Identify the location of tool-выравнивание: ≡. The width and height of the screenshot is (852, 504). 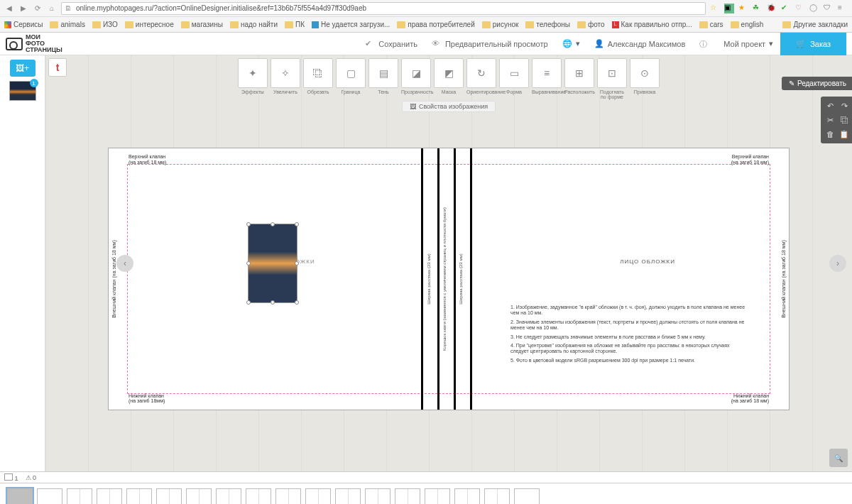
(547, 73).